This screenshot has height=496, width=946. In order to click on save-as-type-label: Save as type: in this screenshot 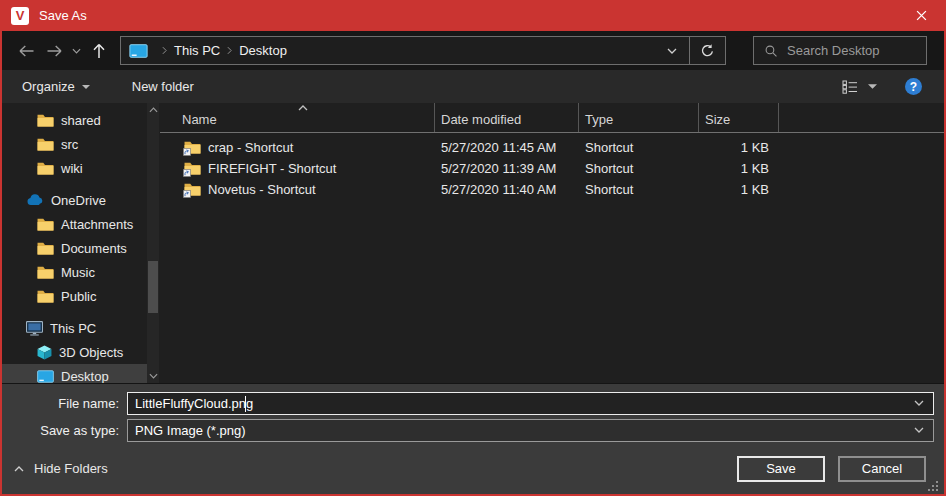, I will do `click(64, 430)`.